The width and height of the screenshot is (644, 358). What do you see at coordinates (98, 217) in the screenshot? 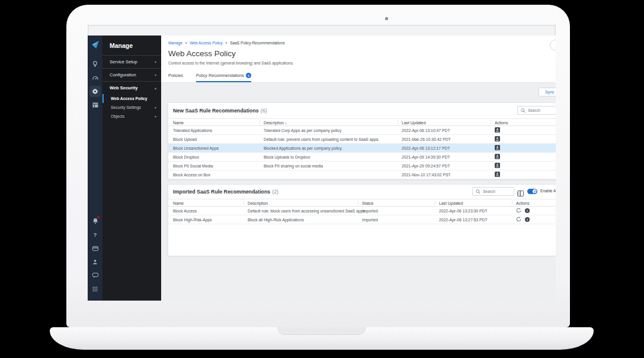
I see `notification-badge` at bounding box center [98, 217].